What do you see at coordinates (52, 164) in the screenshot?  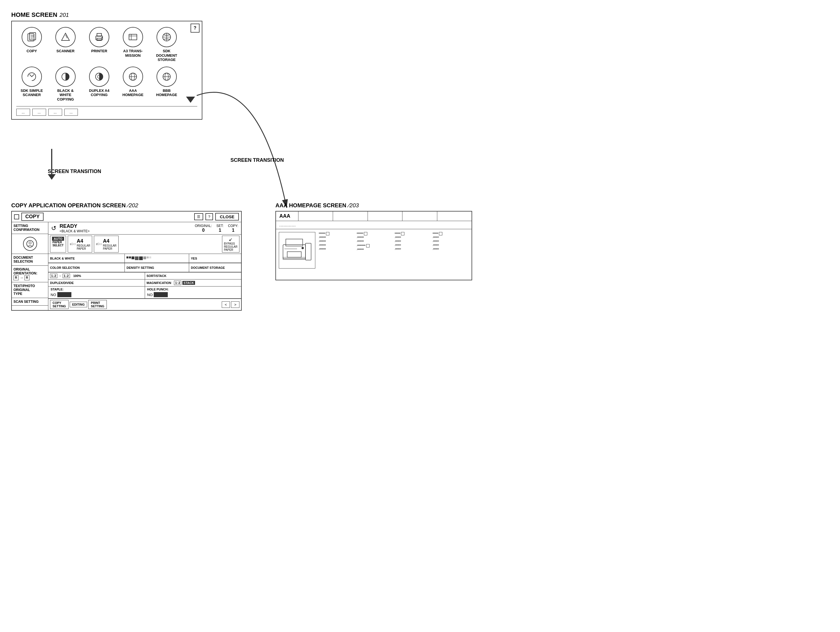 I see `screen-transition-arrow-down` at bounding box center [52, 164].